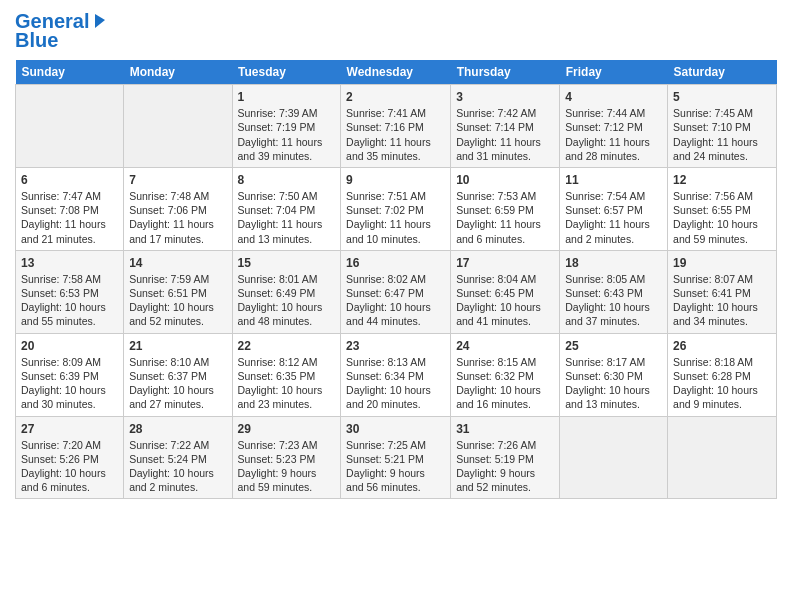 This screenshot has height=612, width=792. What do you see at coordinates (396, 72) in the screenshot?
I see `weekday-header-wednesday: Wednesday` at bounding box center [396, 72].